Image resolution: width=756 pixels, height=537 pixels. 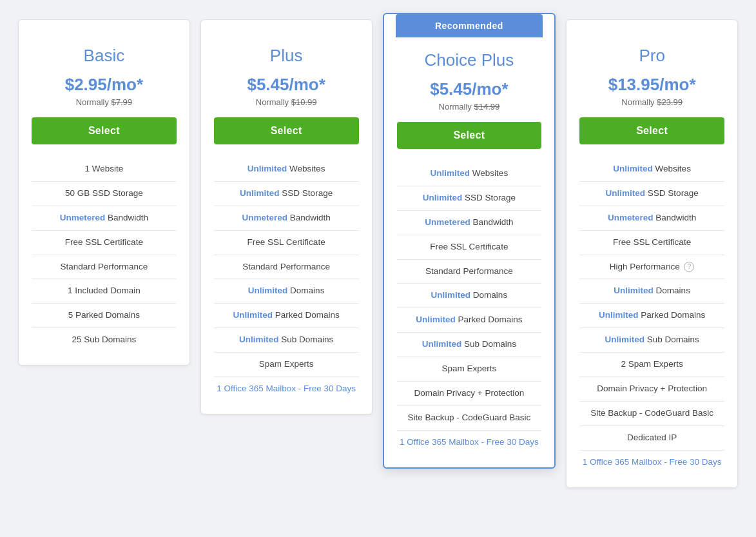 What do you see at coordinates (104, 291) in the screenshot?
I see `feature-item: 1 Included Domain` at bounding box center [104, 291].